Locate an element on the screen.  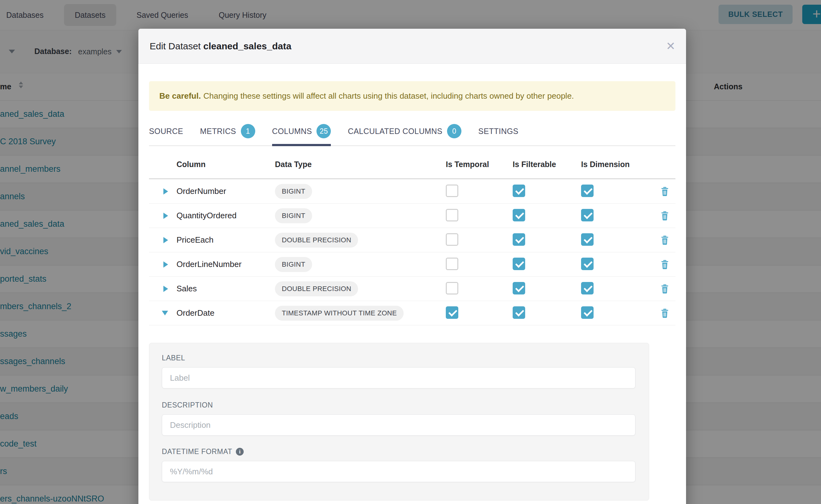
data-type-header: Data Type is located at coordinates (358, 165).